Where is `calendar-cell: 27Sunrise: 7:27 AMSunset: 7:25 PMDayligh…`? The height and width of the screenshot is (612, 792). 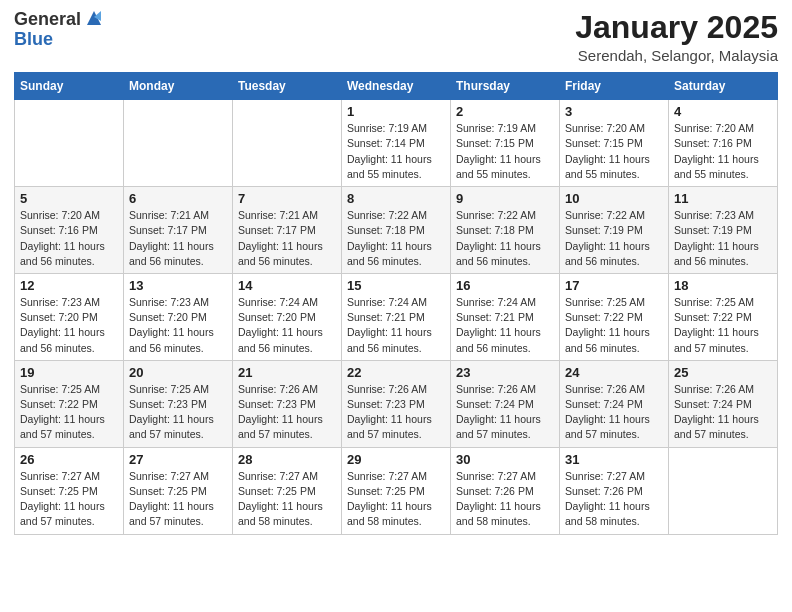
calendar-cell: 27Sunrise: 7:27 AMSunset: 7:25 PMDayligh… is located at coordinates (178, 490).